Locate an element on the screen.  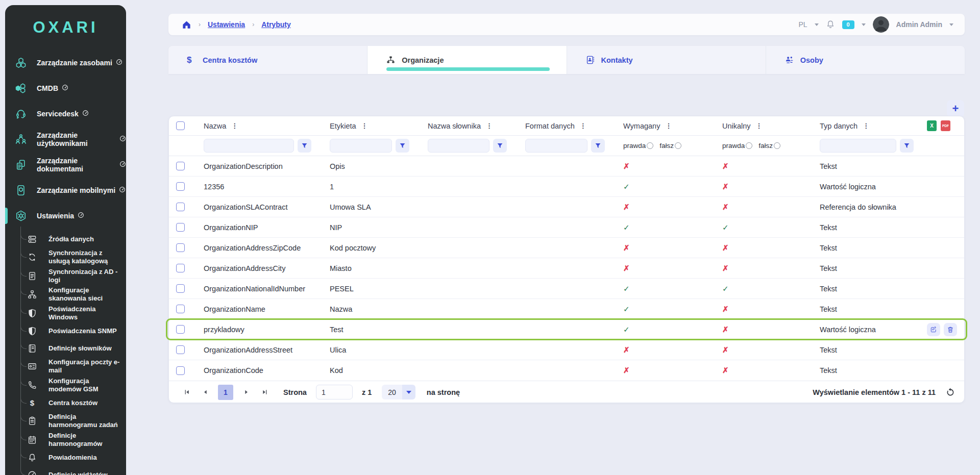
table-row-organizationname: OrganizationName Nazwa ✓ ✗ Tekst is located at coordinates (567, 309).